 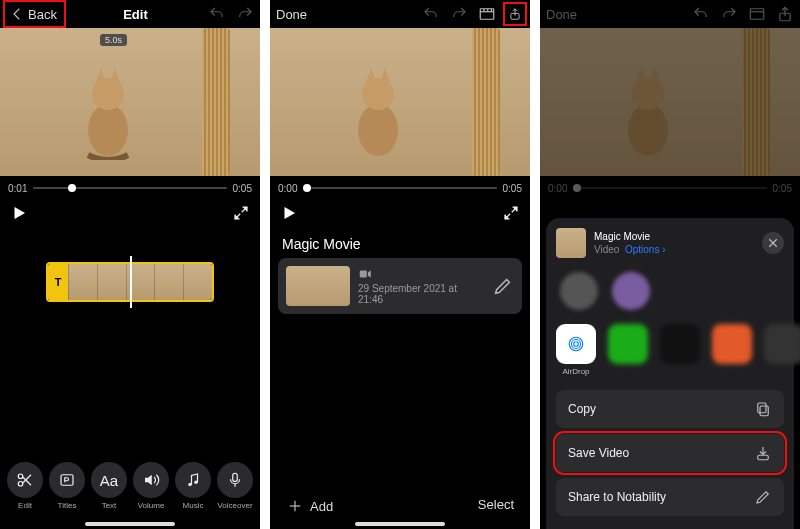 What do you see at coordinates (670, 497) in the screenshot?
I see `action-share-notability: Share to Notability` at bounding box center [670, 497].